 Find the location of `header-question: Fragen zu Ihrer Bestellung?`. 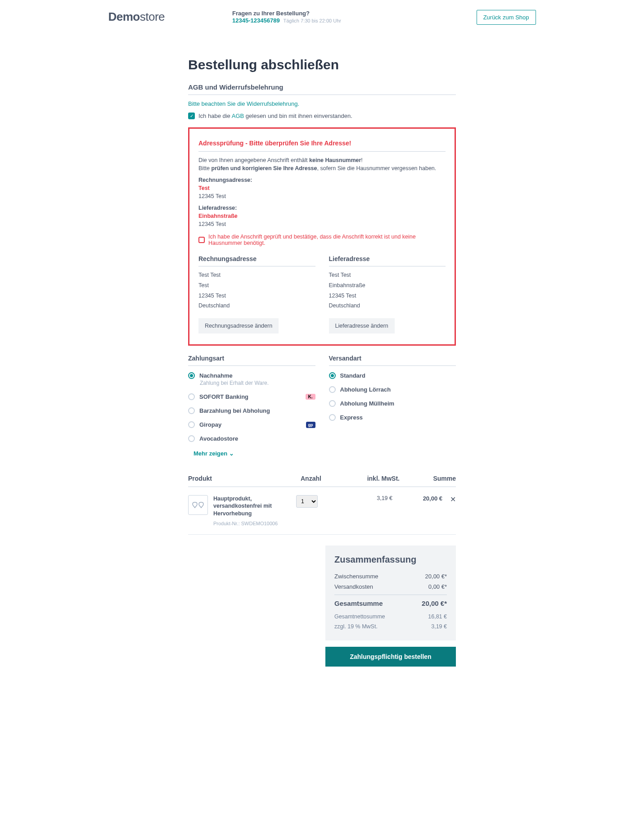

header-question: Fragen zu Ihrer Bestellung? is located at coordinates (355, 14).